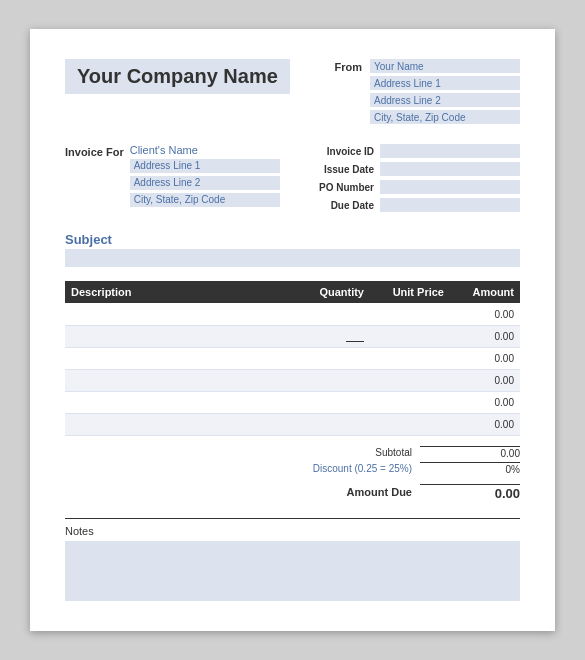 This screenshot has width=585, height=660. I want to click on subject-section: Subject, so click(292, 250).